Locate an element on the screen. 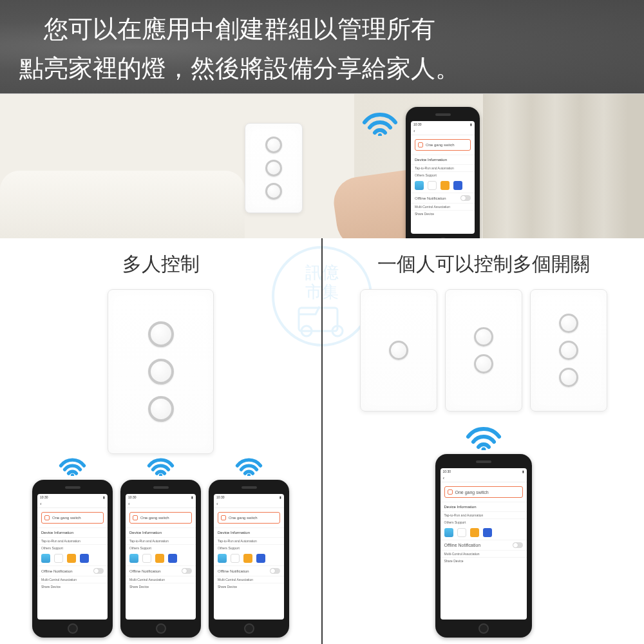 This screenshot has width=644, height=644. col-left-title: 多人控制 is located at coordinates (161, 264).